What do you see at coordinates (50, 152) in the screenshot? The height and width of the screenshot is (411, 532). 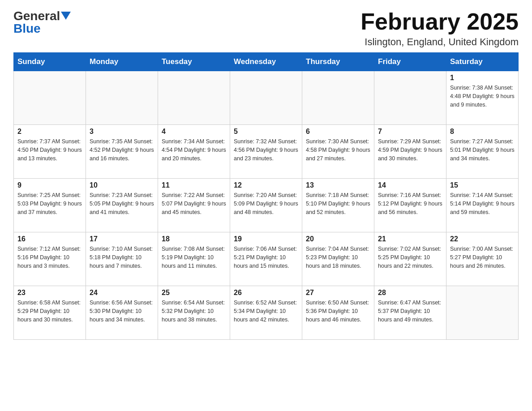 I see `calendar-cell: 2Sunrise: 7:37 AM Sunset: 4:50 PM Daylig…` at bounding box center [50, 152].